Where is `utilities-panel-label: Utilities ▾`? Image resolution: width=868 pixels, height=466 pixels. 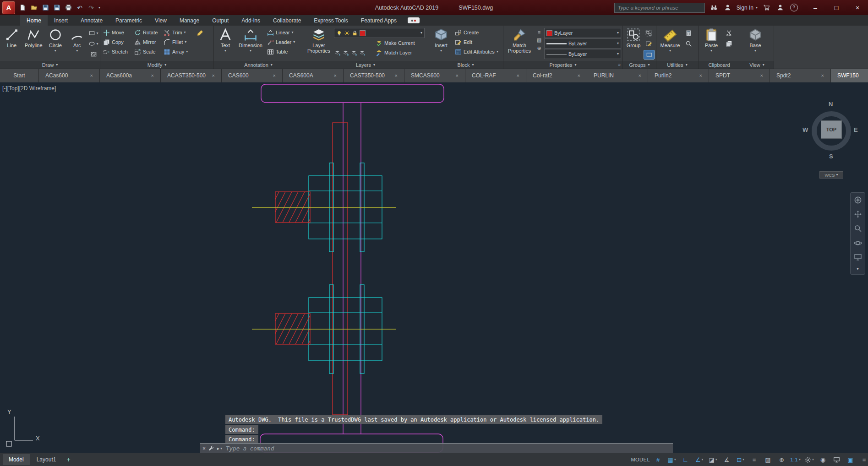
utilities-panel-label: Utilities ▾ is located at coordinates (677, 65).